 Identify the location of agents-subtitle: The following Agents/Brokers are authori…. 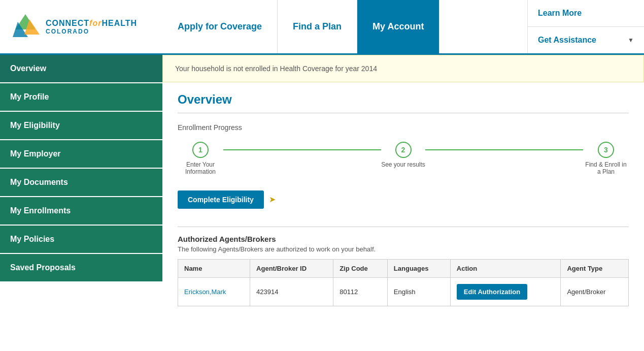
(403, 249).